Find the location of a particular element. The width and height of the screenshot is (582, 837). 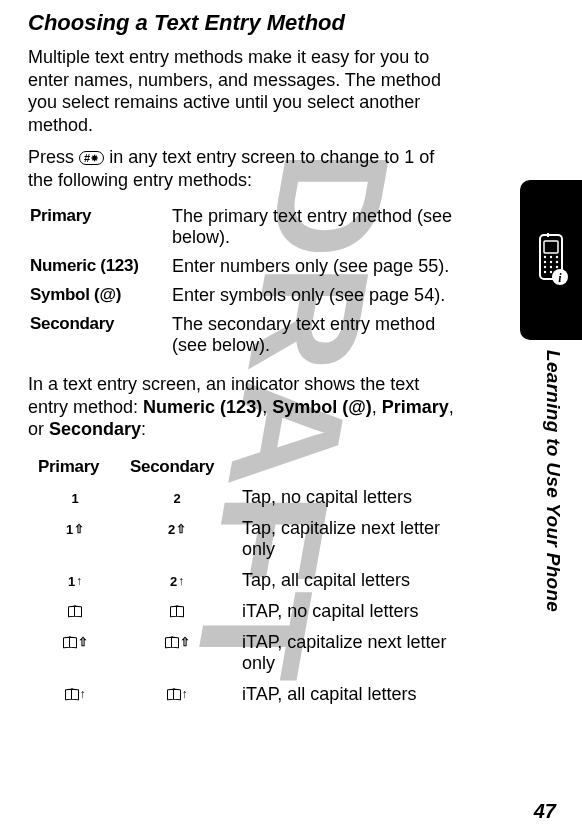

intro-paragraph: Multiple text entry methods make it easy… is located at coordinates (244, 91).